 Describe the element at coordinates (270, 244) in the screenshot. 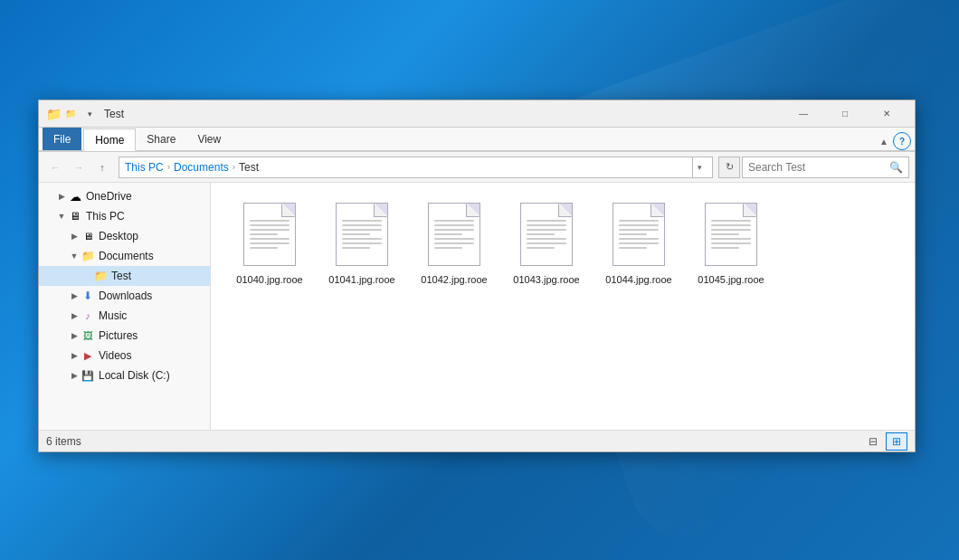

I see `file-item: 01040.jpg.rooe` at that location.